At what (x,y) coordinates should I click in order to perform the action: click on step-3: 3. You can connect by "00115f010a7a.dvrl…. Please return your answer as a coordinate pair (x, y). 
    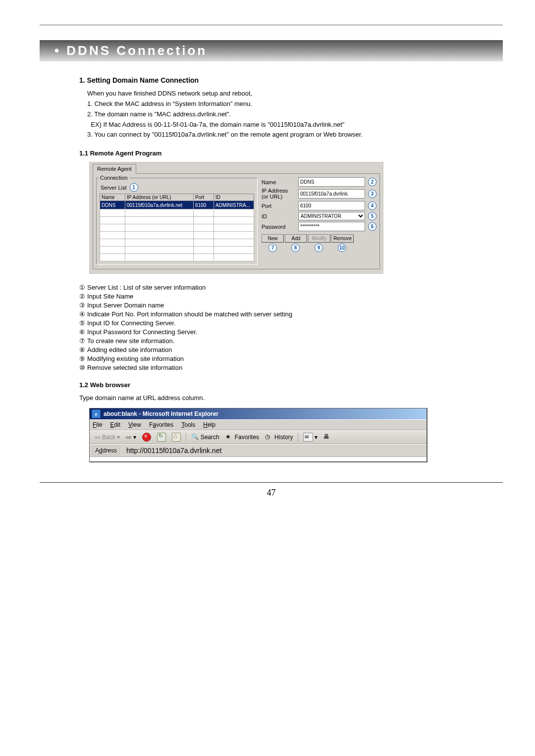
    Looking at the image, I should click on (276, 135).